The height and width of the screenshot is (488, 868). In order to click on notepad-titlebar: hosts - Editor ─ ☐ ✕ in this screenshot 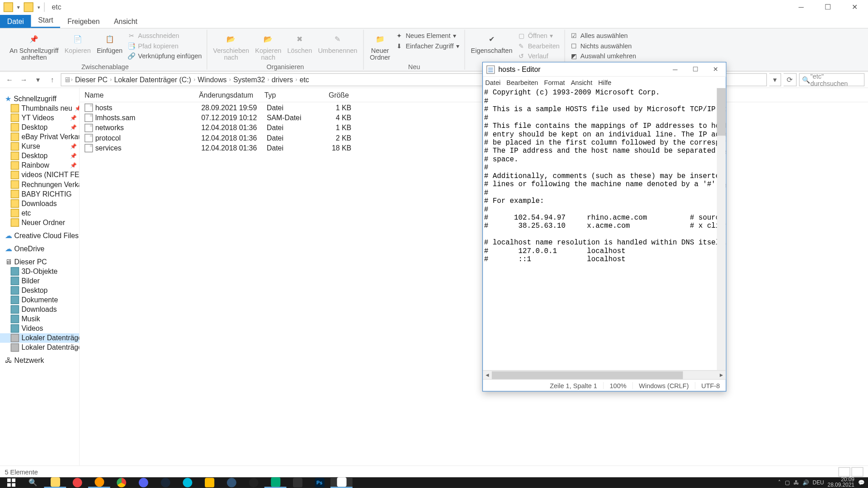, I will do `click(604, 70)`.